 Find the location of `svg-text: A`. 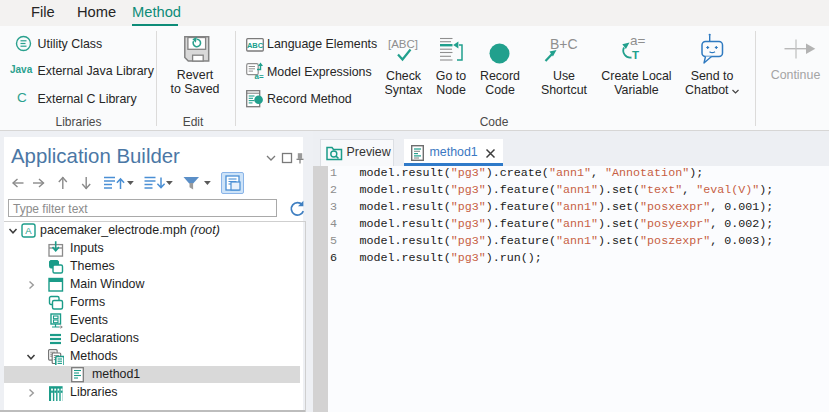

svg-text: A is located at coordinates (28, 230).